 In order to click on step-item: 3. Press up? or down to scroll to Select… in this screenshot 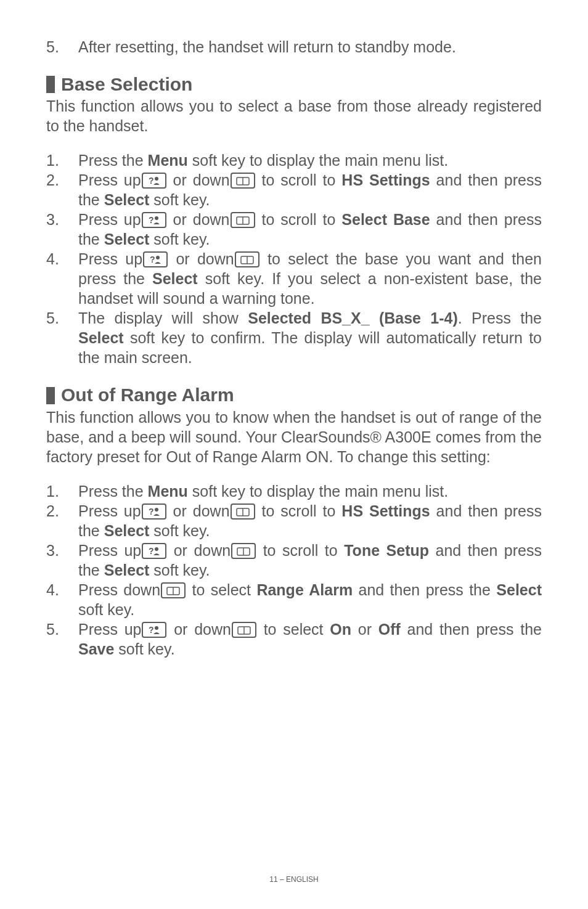, I will do `click(310, 229)`.